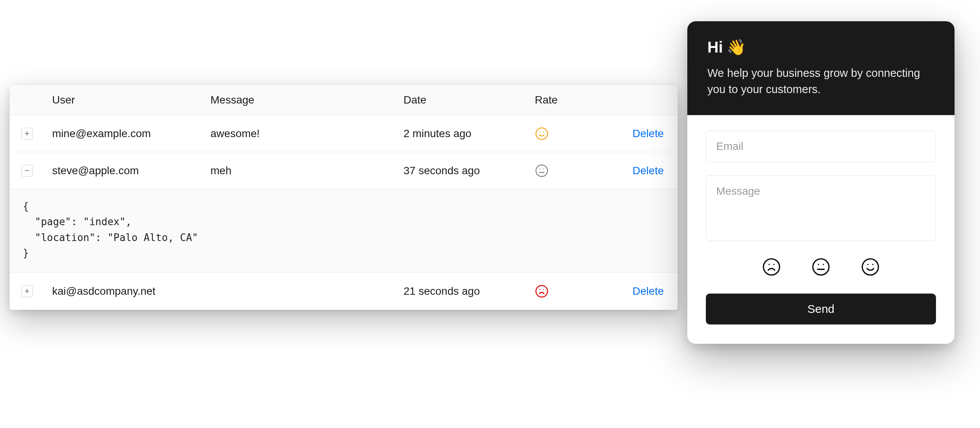 This screenshot has width=980, height=428. What do you see at coordinates (821, 81) in the screenshot?
I see `widget-subtitle: We help your business grow by connecting…` at bounding box center [821, 81].